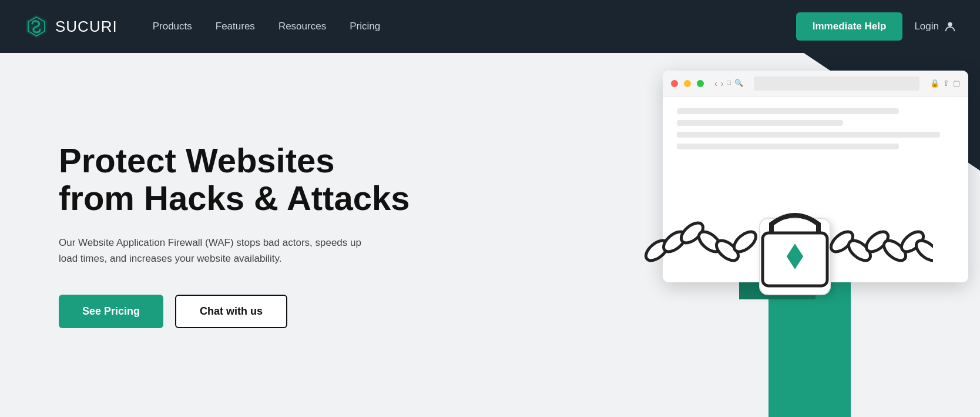 Image resolution: width=980 pixels, height=417 pixels. I want to click on lock-body, so click(795, 255).